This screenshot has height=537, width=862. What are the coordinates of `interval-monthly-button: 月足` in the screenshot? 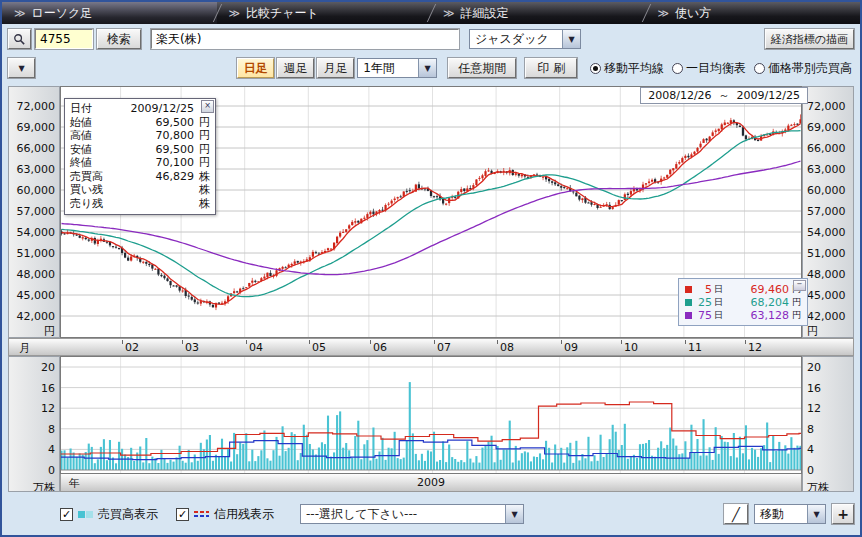 It's located at (336, 68).